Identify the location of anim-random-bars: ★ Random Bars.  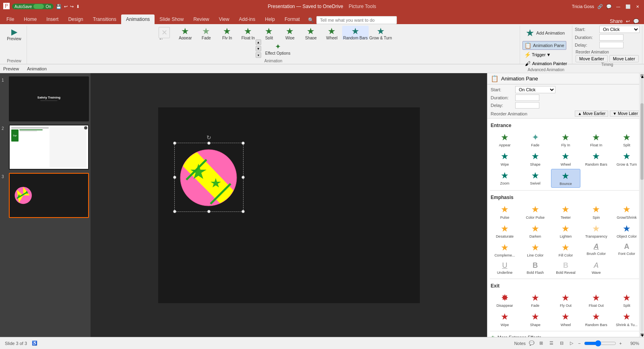
(355, 33).